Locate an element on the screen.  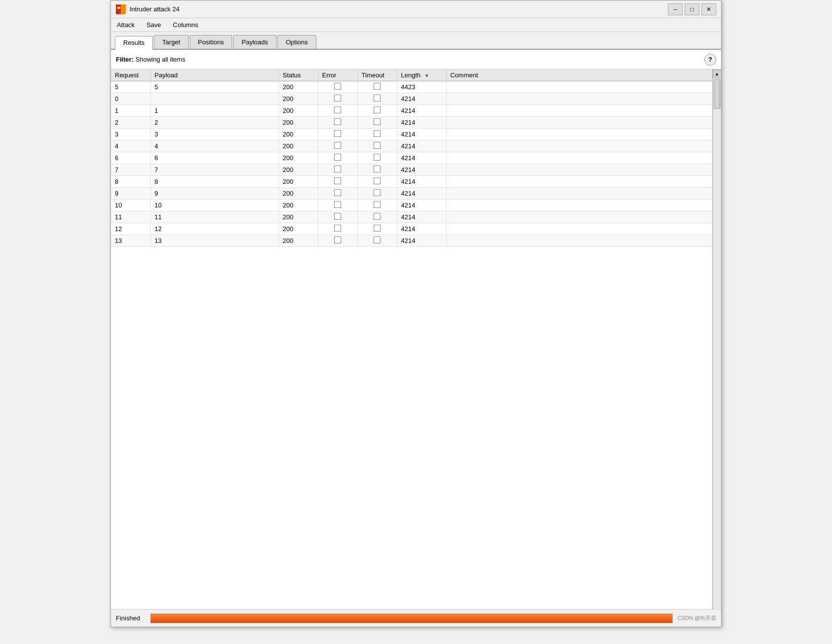
table-row: 992004214 is located at coordinates (412, 194).